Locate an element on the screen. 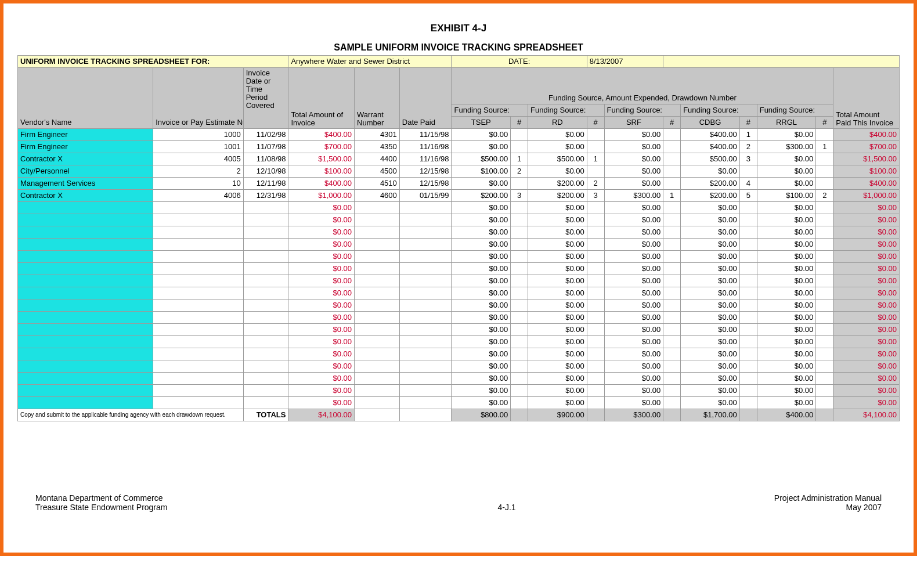  cell-date: 11/08/98 is located at coordinates (266, 159).